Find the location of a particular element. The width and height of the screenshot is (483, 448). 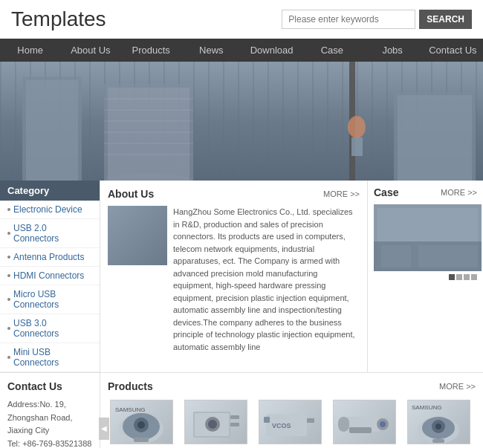

case-title: Case is located at coordinates (386, 192).